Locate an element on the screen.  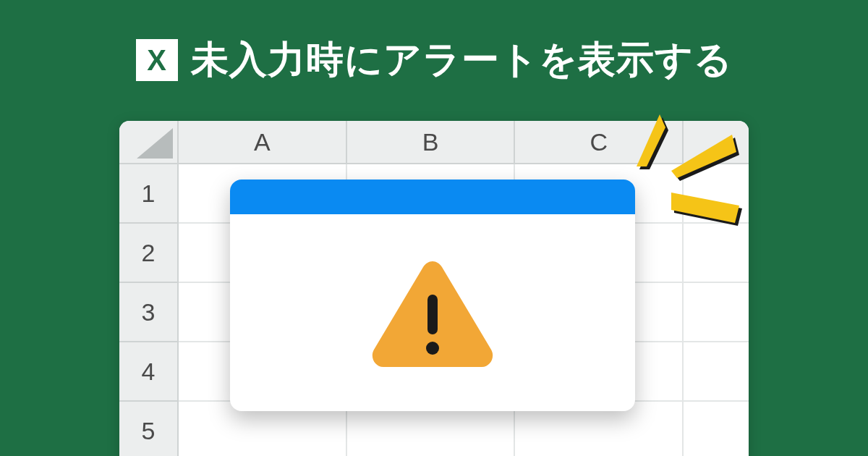
column-header: A is located at coordinates (263, 143).